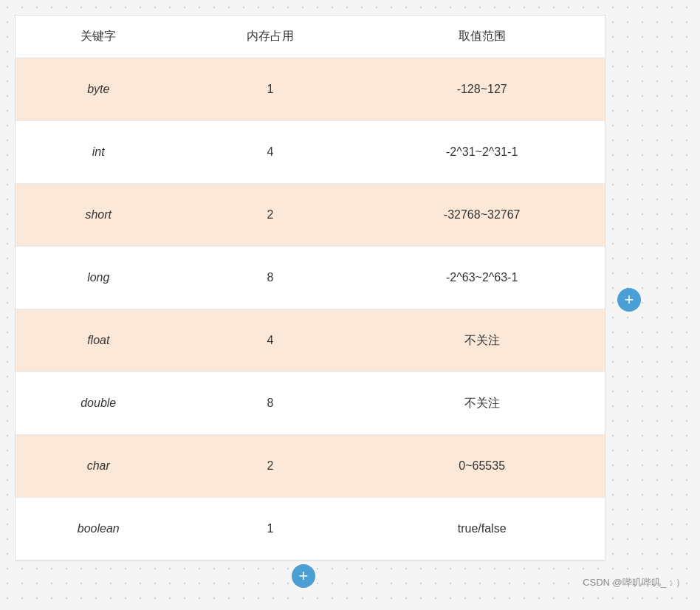  Describe the element at coordinates (481, 152) in the screenshot. I see `cell-range: -2^31~2^31-1` at that location.